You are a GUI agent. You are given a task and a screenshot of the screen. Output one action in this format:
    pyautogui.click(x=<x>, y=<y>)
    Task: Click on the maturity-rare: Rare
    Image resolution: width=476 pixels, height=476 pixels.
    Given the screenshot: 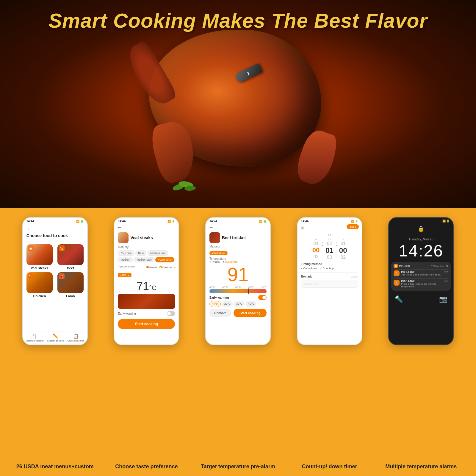 What is the action you would take?
    pyautogui.click(x=141, y=253)
    